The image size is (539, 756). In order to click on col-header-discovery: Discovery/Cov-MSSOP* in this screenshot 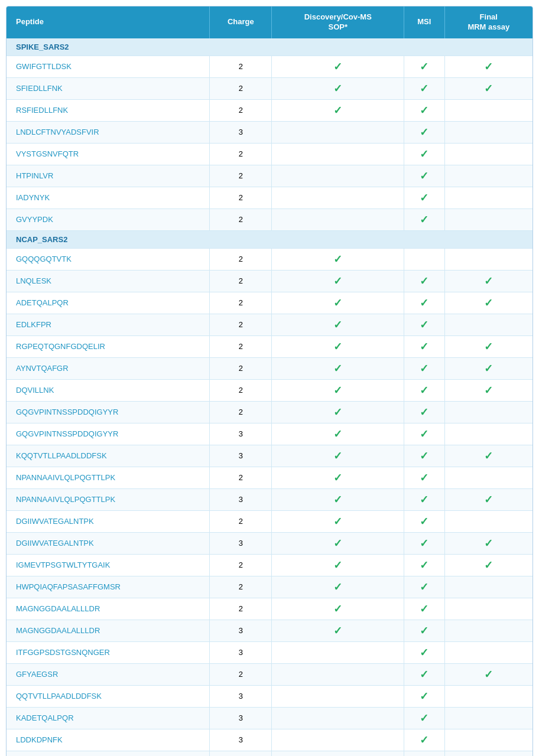, I will do `click(338, 22)`.